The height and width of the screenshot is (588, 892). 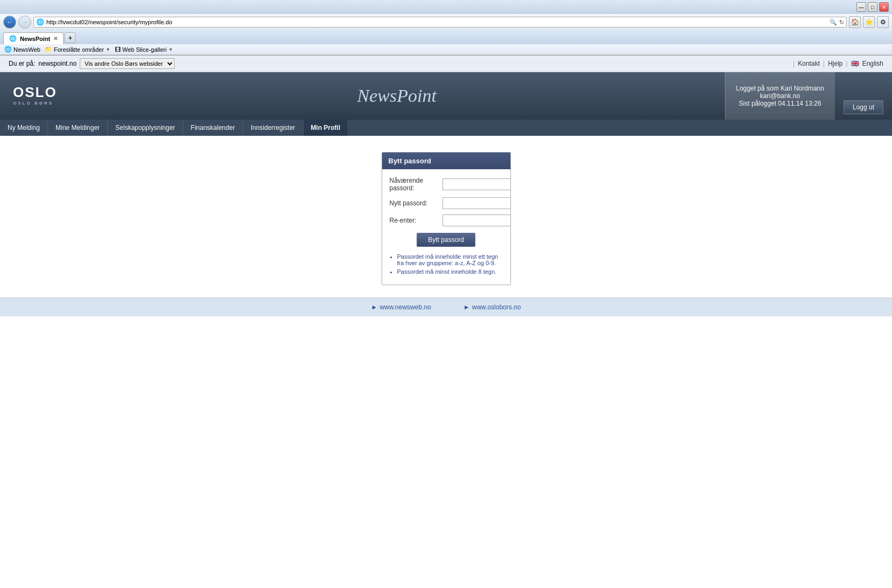 What do you see at coordinates (446, 50) in the screenshot?
I see `bookmarks-bar: 🌐 NewsWeb 📁 Foreslåtte områder ▼ 🎞 Web S…` at bounding box center [446, 50].